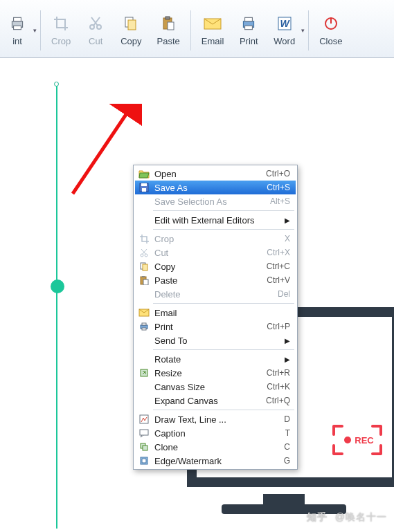 This screenshot has height=532, width=394. What do you see at coordinates (169, 30) in the screenshot?
I see `paste-button: Paste` at bounding box center [169, 30].